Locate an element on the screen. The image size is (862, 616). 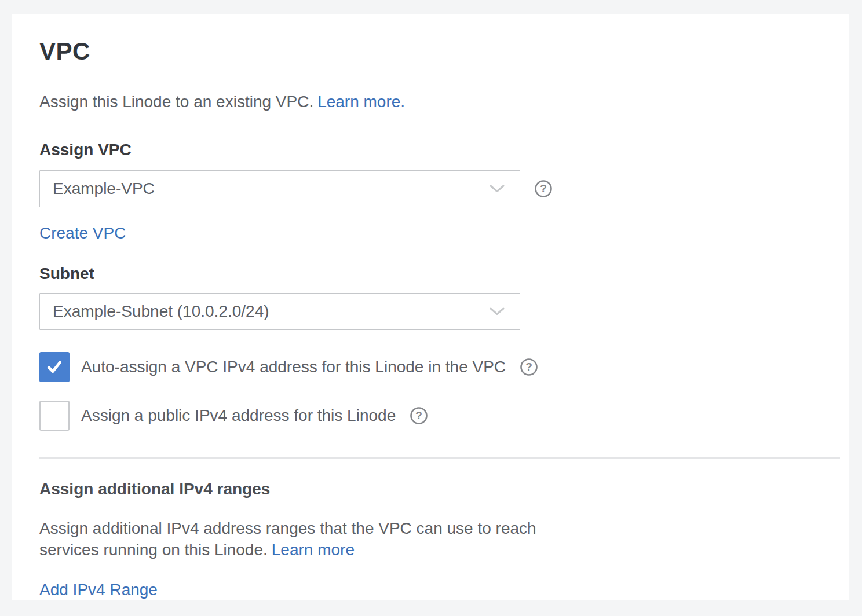
assign-vpc-help-icon: ? is located at coordinates (543, 189).